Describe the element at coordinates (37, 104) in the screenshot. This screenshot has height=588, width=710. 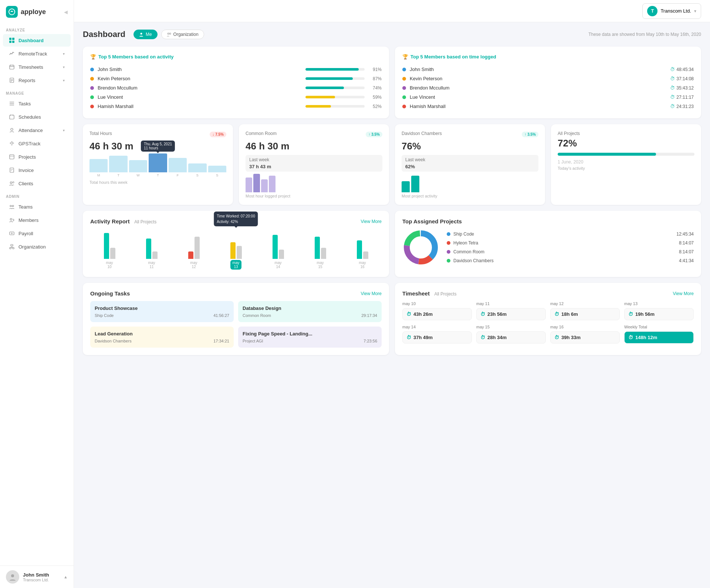
I see `sidebar-item-tasks: Tasks` at that location.